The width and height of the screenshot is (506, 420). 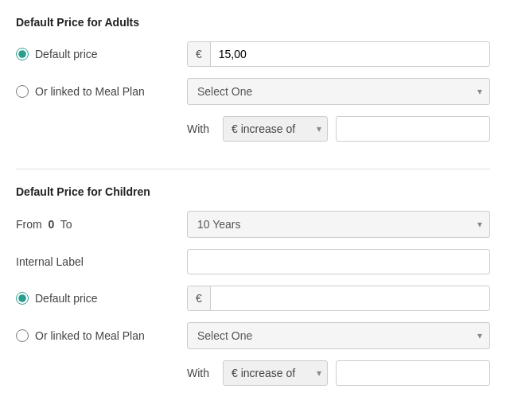 I want to click on children-internal-label-label: Internal Label, so click(x=102, y=262).